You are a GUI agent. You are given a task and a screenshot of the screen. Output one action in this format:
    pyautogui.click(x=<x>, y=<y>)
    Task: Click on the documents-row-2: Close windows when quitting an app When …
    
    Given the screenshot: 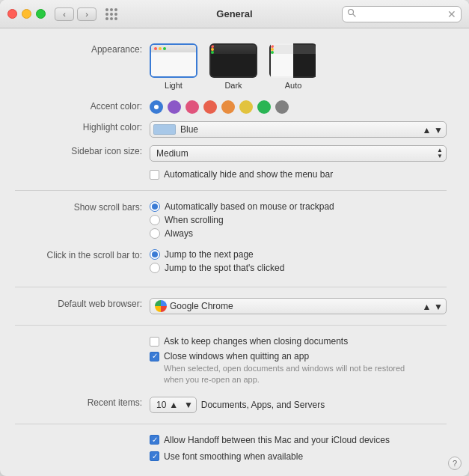 What is the action you would take?
    pyautogui.click(x=230, y=368)
    